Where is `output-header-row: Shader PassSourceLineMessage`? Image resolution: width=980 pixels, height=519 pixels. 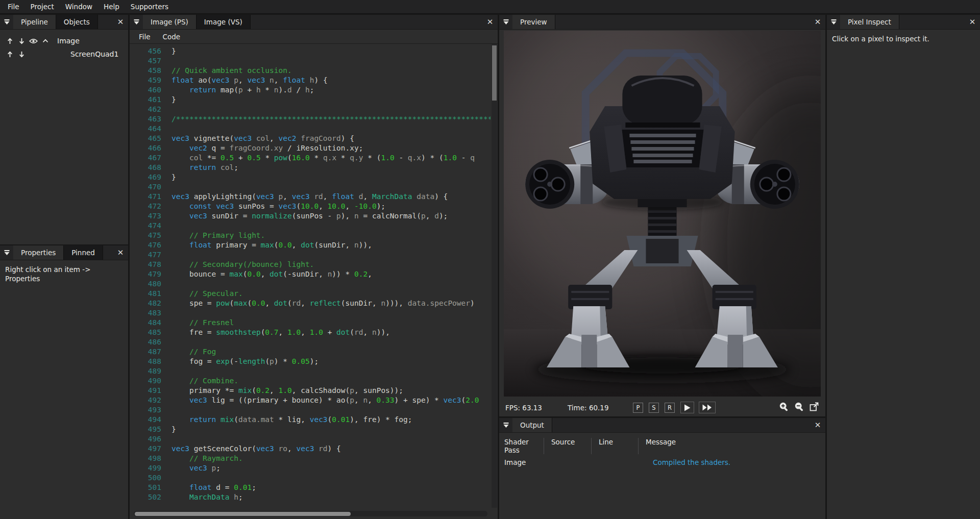 output-header-row: Shader PassSourceLineMessage is located at coordinates (663, 444).